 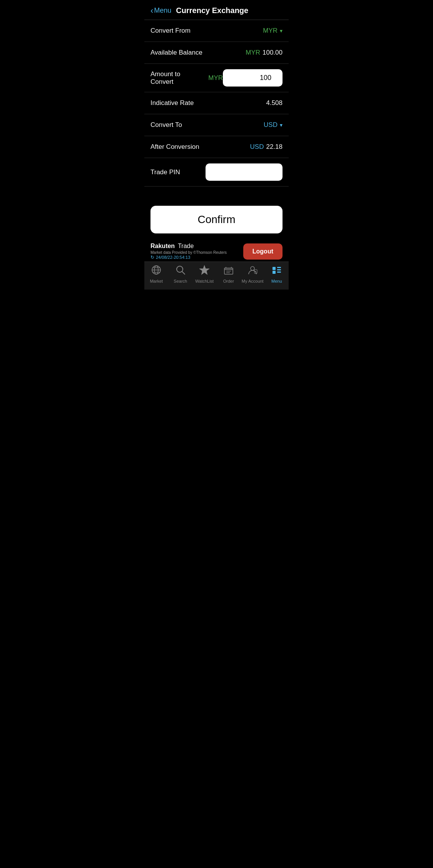 I want to click on back-chevron-icon: ‹, so click(x=152, y=11).